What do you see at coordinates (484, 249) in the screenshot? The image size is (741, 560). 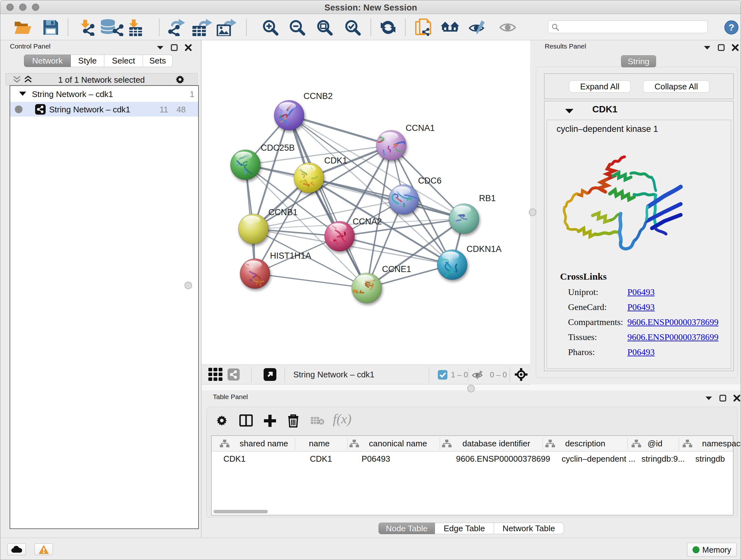 I see `svg-text: CDKN1A` at bounding box center [484, 249].